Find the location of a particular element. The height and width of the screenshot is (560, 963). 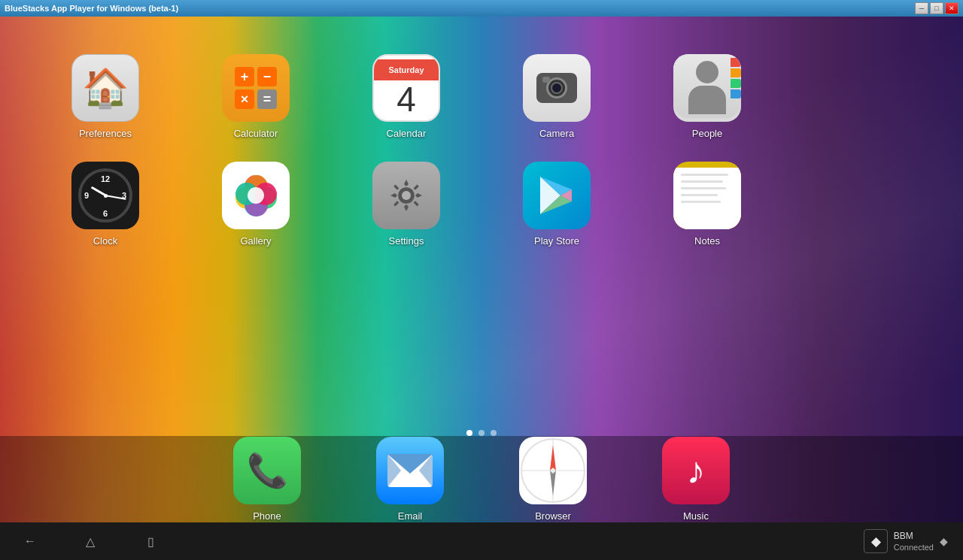

calc-grid: + − × = is located at coordinates (256, 88).